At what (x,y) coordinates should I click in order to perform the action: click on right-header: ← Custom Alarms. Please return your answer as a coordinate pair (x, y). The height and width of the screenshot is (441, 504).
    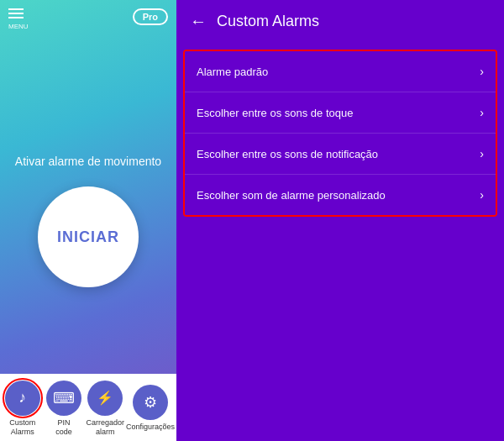
    Looking at the image, I should click on (340, 22).